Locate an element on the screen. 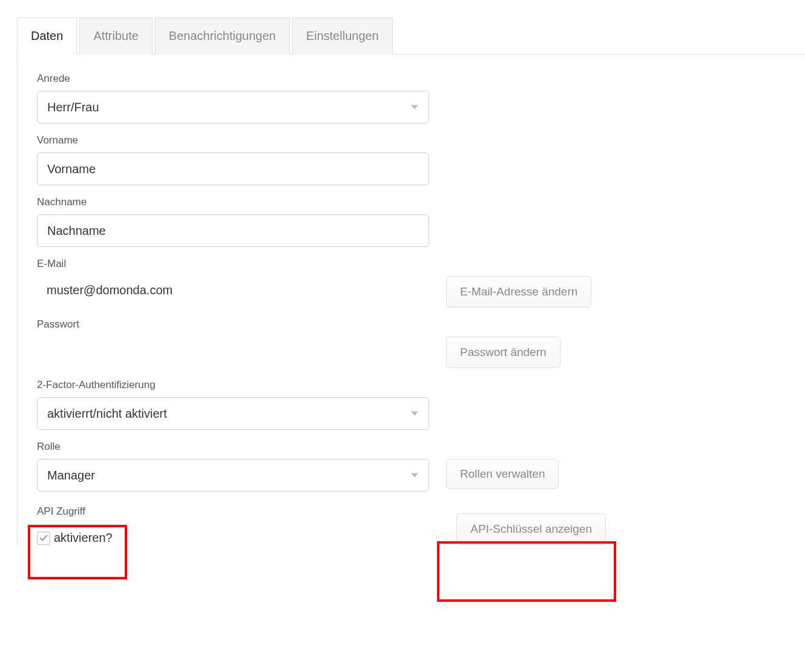 The height and width of the screenshot is (672, 805). api-enable-checkbox is located at coordinates (44, 538).